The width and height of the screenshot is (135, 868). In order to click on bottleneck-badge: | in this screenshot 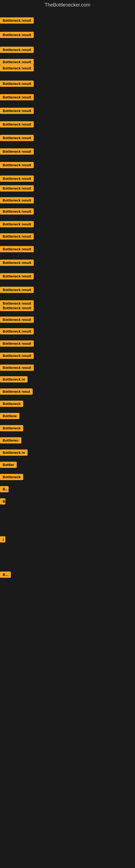, I will do `click(3, 539)`.